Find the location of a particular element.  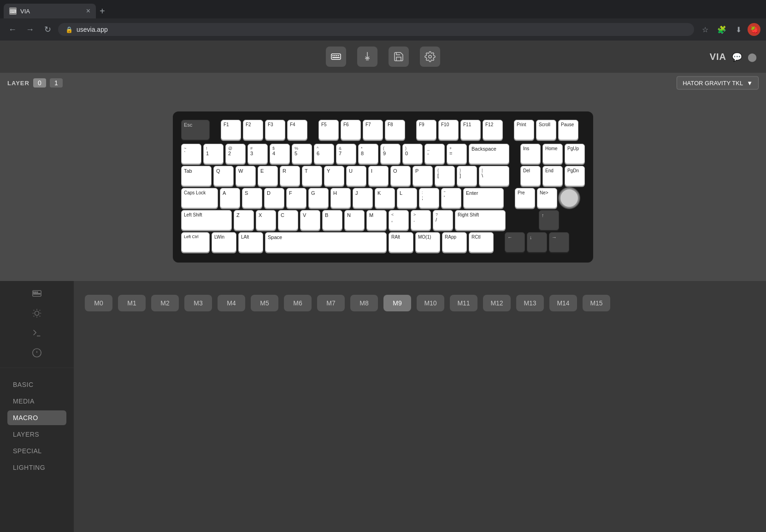

key-y: Y is located at coordinates (334, 176).